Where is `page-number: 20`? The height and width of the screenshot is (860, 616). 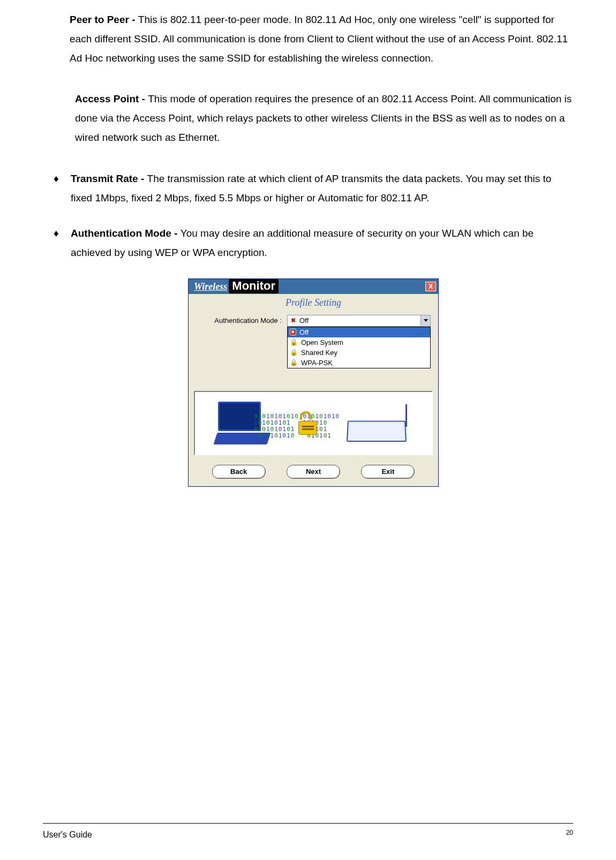
page-number: 20 is located at coordinates (570, 835).